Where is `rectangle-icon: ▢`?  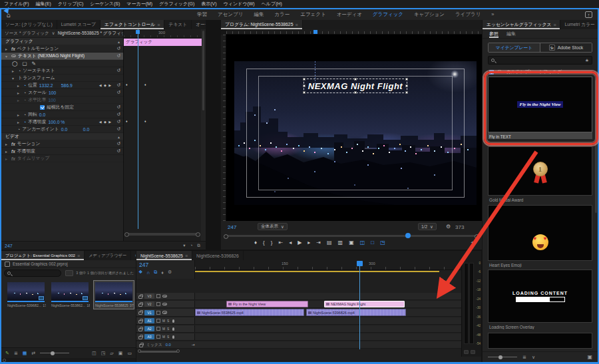 rectangle-icon: ▢ is located at coordinates (24, 64).